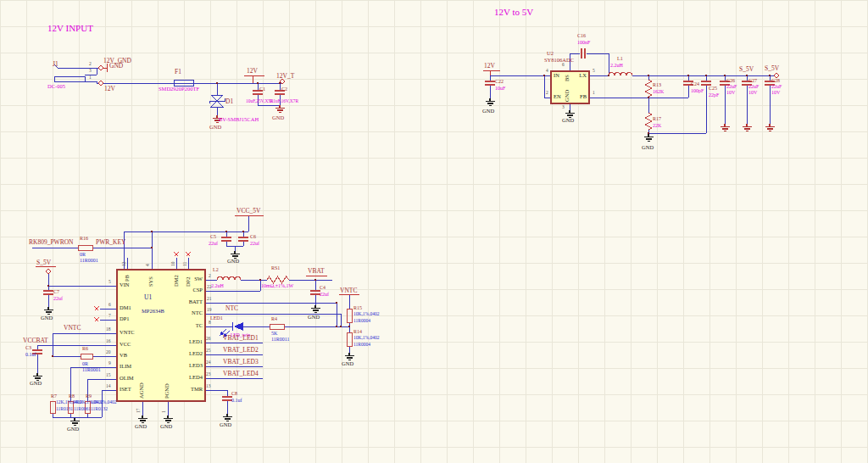 This screenshot has width=868, height=463. Describe the element at coordinates (657, 126) in the screenshot. I see `value-r17: 22K` at that location.